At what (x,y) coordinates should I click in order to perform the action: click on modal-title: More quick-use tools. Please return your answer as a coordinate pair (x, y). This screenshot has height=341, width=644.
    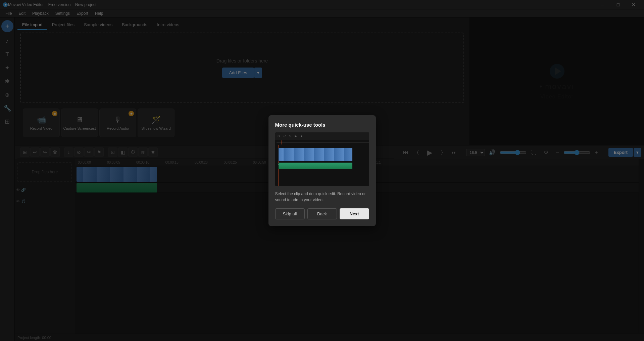
    Looking at the image, I should click on (322, 125).